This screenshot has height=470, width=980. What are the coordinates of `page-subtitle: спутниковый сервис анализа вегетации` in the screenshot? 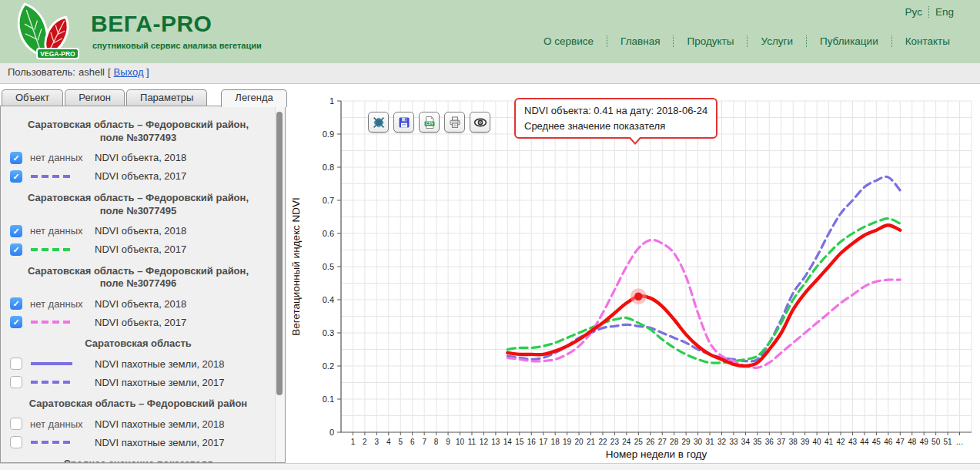 It's located at (177, 45).